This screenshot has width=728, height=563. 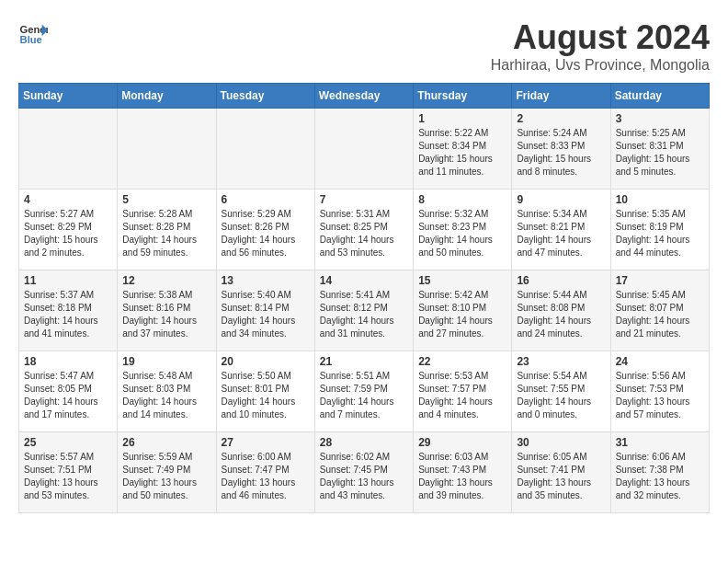 What do you see at coordinates (364, 311) in the screenshot?
I see `day-cell: 14Sunrise: 5:41 AM Sunset: 8:12 PM Dayli…` at bounding box center [364, 311].